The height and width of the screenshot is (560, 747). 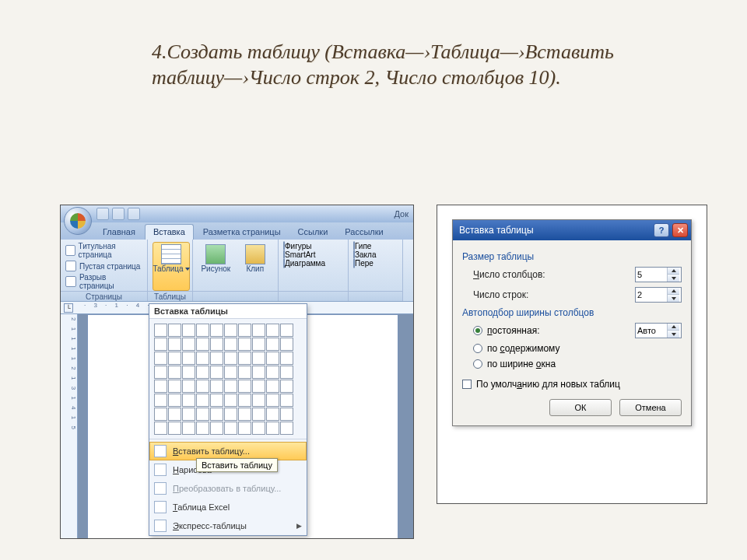 I want to click on radio-fixed, so click(x=478, y=331).